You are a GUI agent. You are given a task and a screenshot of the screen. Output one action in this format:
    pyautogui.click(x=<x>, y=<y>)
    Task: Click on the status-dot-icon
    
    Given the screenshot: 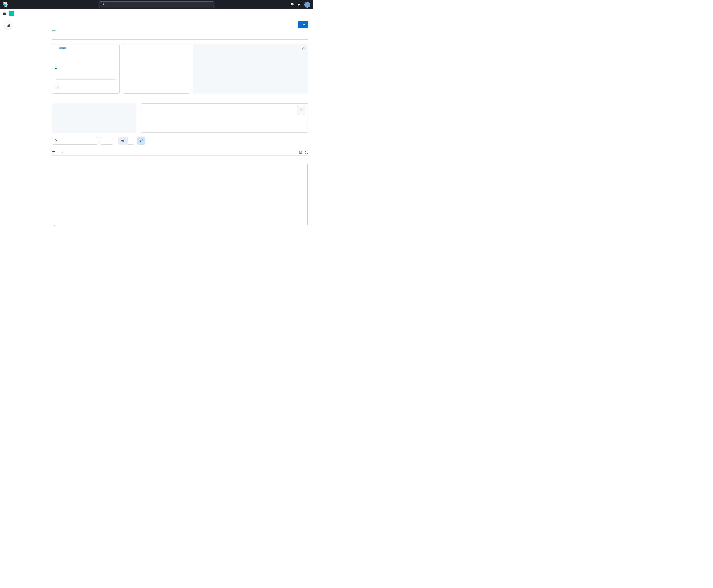 What is the action you would take?
    pyautogui.click(x=56, y=68)
    